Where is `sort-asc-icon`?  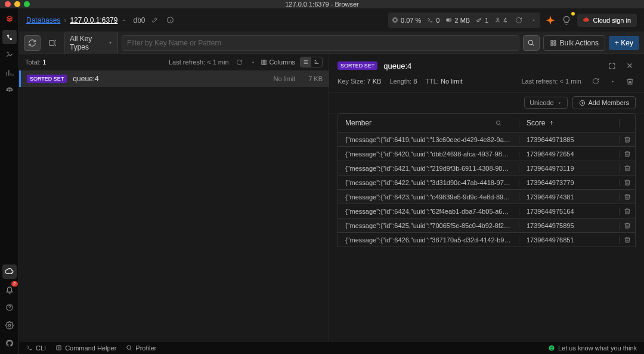 sort-asc-icon is located at coordinates (552, 123).